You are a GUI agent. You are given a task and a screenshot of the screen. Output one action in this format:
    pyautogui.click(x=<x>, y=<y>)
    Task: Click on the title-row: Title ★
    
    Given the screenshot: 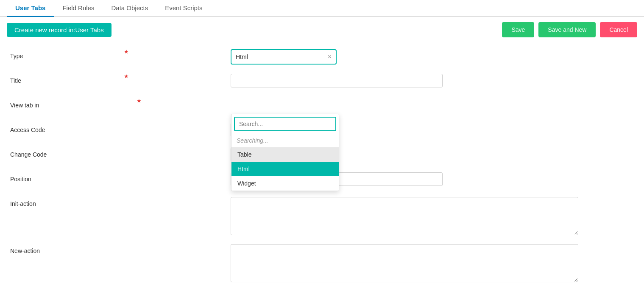 What is the action you would take?
    pyautogui.click(x=322, y=82)
    